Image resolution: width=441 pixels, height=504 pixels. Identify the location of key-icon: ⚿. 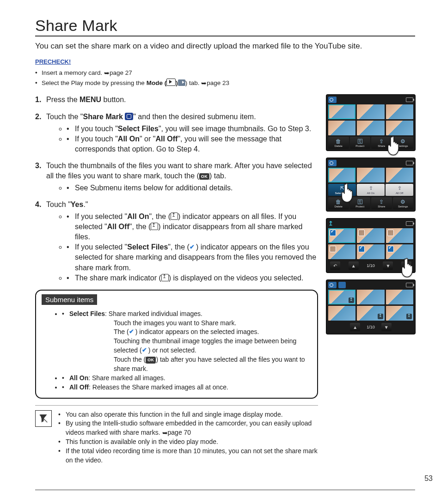
(360, 202).